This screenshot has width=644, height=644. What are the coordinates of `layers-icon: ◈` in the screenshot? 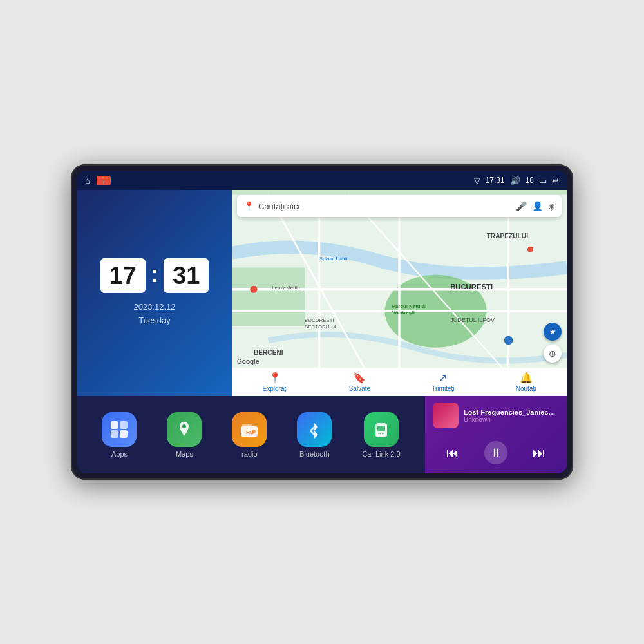 It's located at (551, 206).